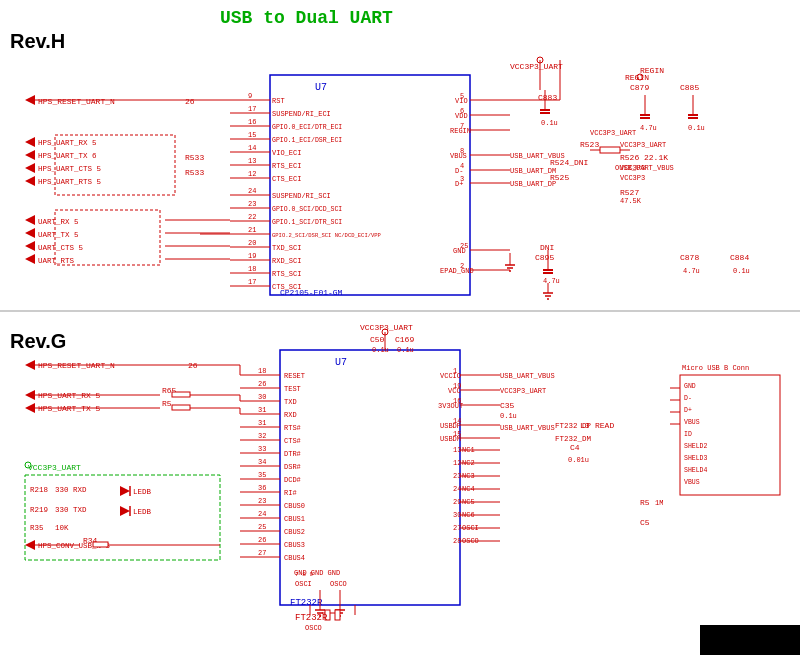  Describe the element at coordinates (508, 406) in the screenshot. I see `svg-text: C35` at that location.